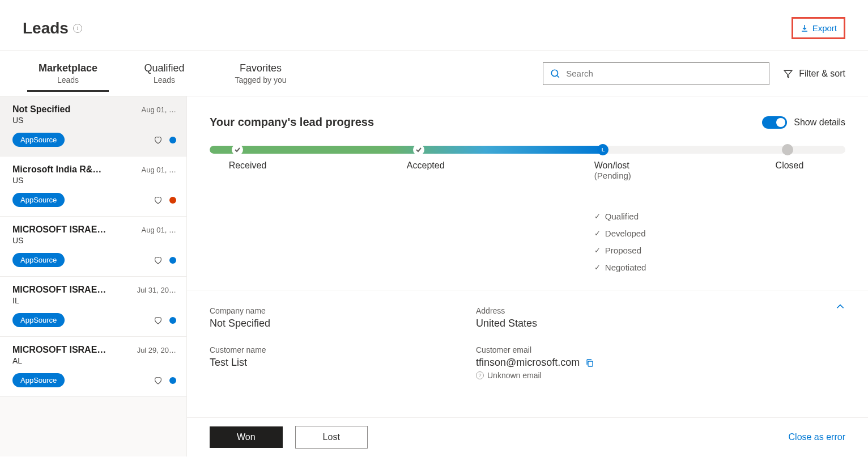  I want to click on search-icon, so click(555, 74).